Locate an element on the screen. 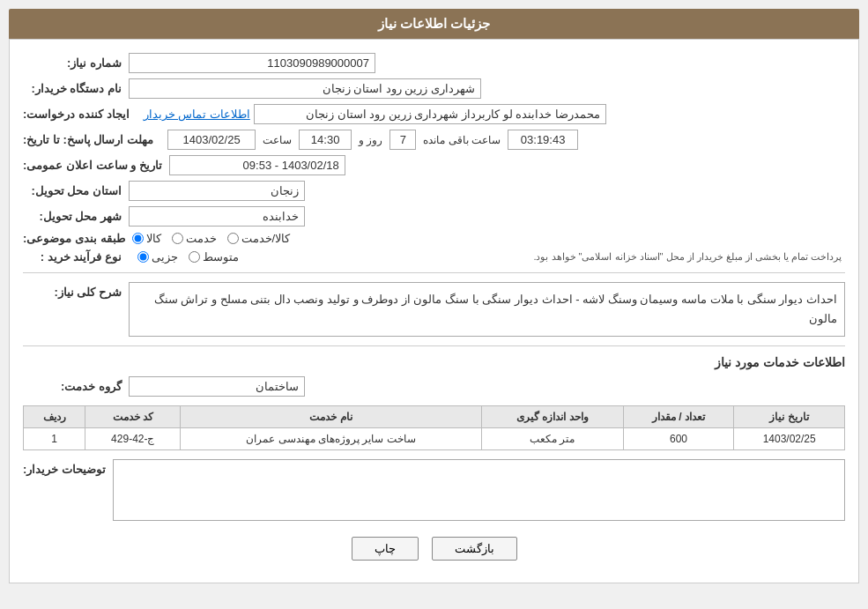 This screenshot has height=609, width=868. back-button: بازگشت is located at coordinates (474, 548).